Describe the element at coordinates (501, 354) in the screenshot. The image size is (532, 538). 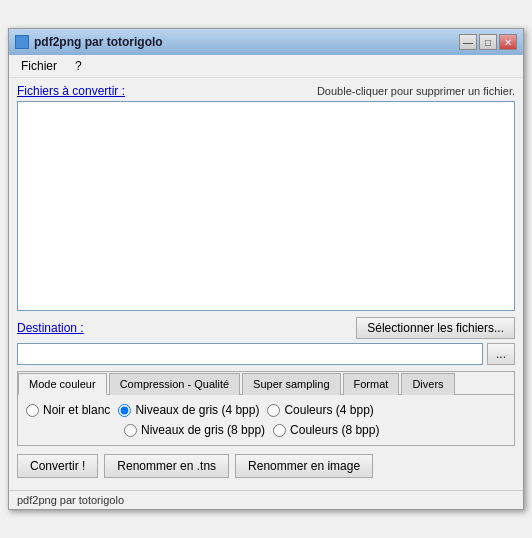
I see `browse-button: ...` at that location.